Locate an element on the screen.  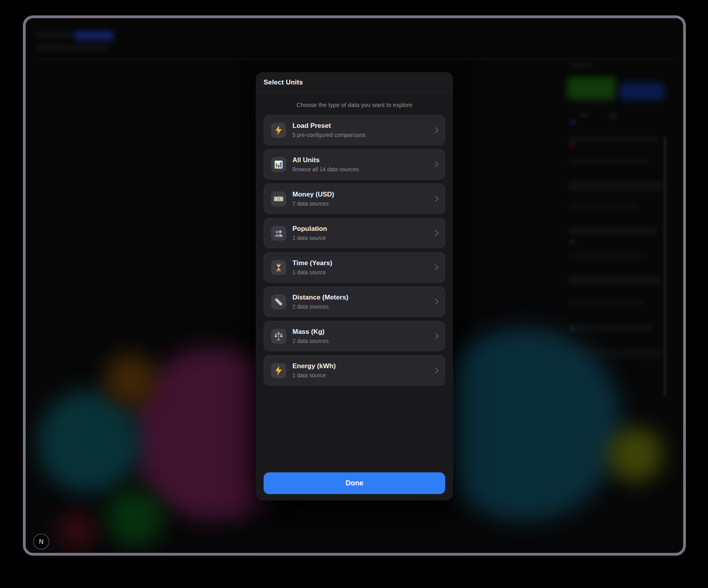
scale-icon is located at coordinates (279, 336).